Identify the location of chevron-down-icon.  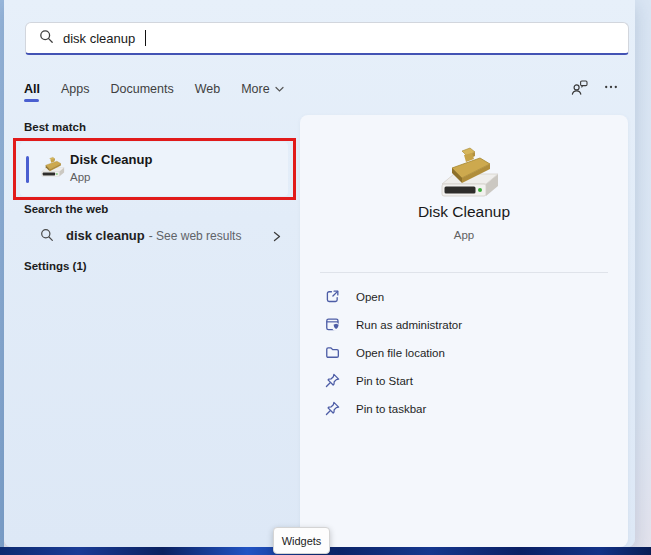
(280, 89).